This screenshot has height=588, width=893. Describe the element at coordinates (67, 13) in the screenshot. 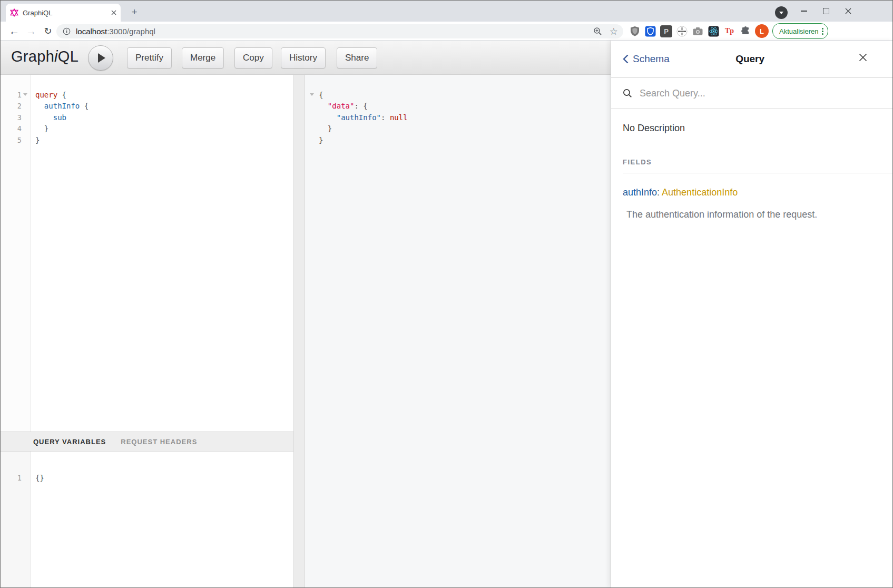

I see `tab-title: GraphiQL` at that location.